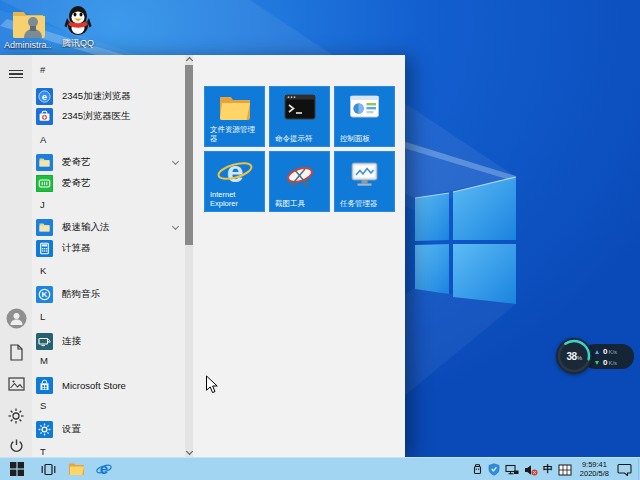 Image resolution: width=640 pixels, height=480 pixels. I want to click on windows-logo-icon, so click(17, 469).